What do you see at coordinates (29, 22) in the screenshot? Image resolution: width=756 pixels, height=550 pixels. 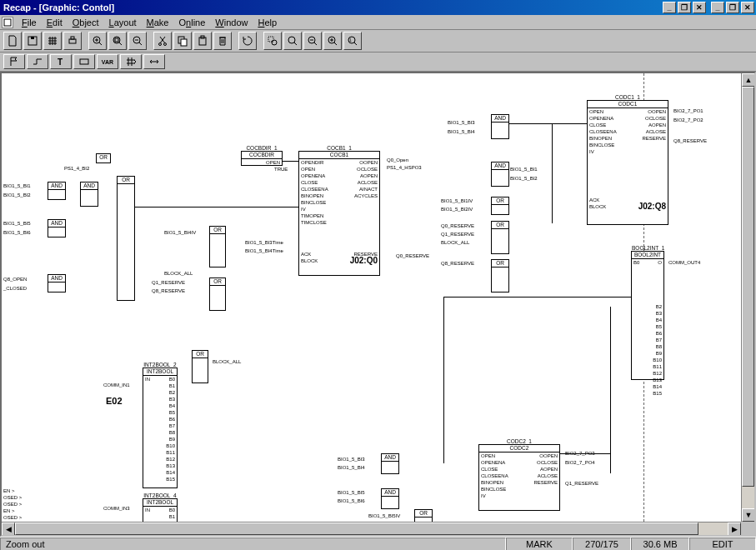 I see `menu-file: File` at bounding box center [29, 22].